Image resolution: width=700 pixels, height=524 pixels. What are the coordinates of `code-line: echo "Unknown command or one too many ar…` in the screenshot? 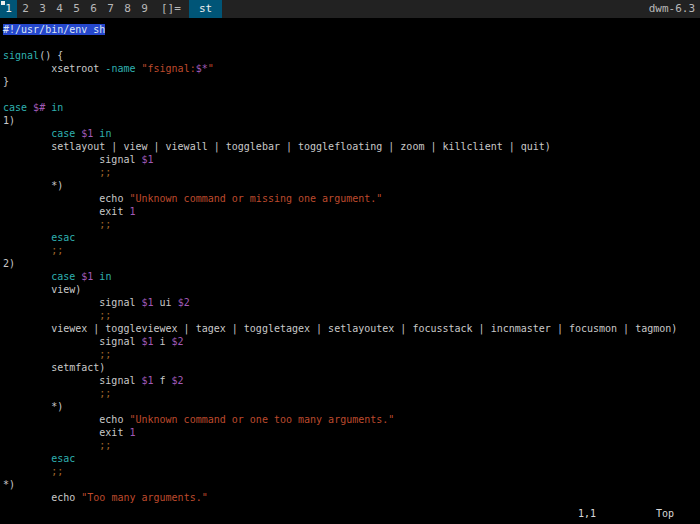 It's located at (352, 420).